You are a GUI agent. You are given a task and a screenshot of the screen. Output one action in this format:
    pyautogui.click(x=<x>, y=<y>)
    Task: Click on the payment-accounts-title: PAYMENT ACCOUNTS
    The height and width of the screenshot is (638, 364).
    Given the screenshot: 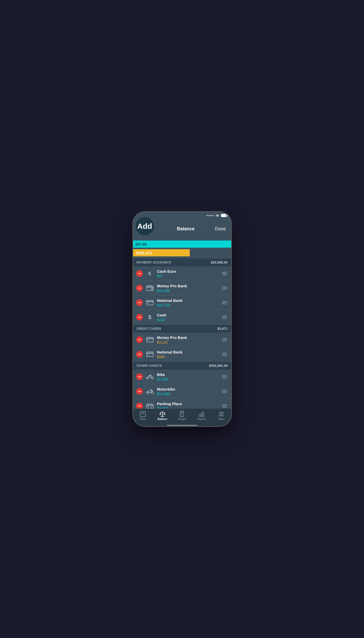 What is the action you would take?
    pyautogui.click(x=154, y=263)
    